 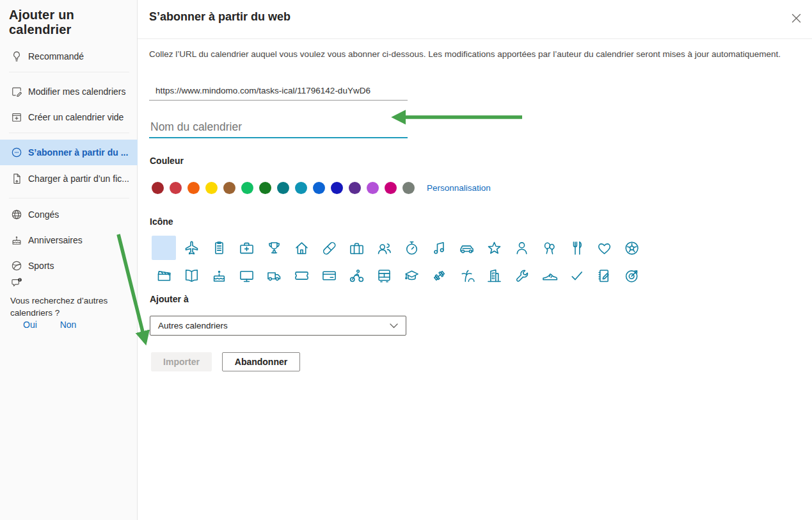 What do you see at coordinates (55, 240) in the screenshot?
I see `sidebar-item-label: Anniversaires` at bounding box center [55, 240].